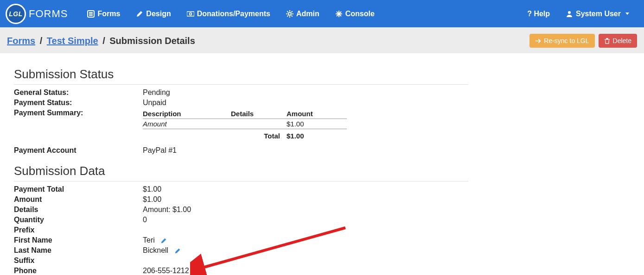 The height and width of the screenshot is (275, 644). I want to click on first-name-value: Teri, so click(149, 240).